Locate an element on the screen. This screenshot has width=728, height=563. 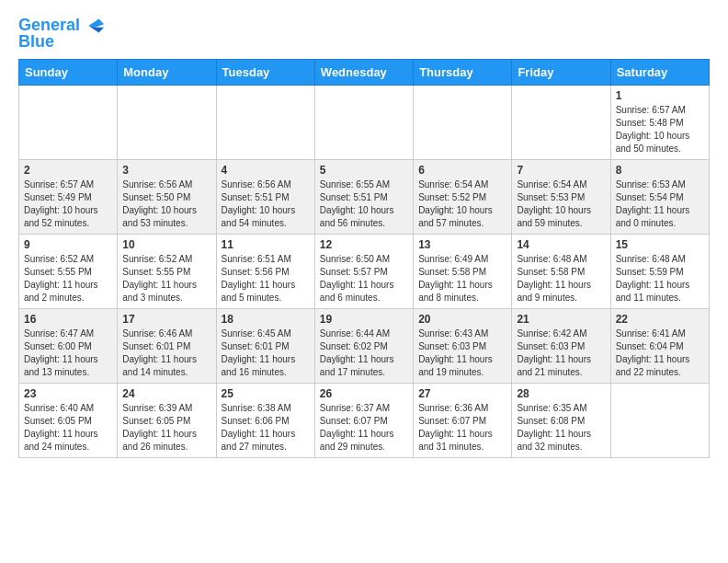
calendar-day-cell: 25Sunrise: 6:38 AM Sunset: 6:06 PM Dayli… is located at coordinates (265, 419).